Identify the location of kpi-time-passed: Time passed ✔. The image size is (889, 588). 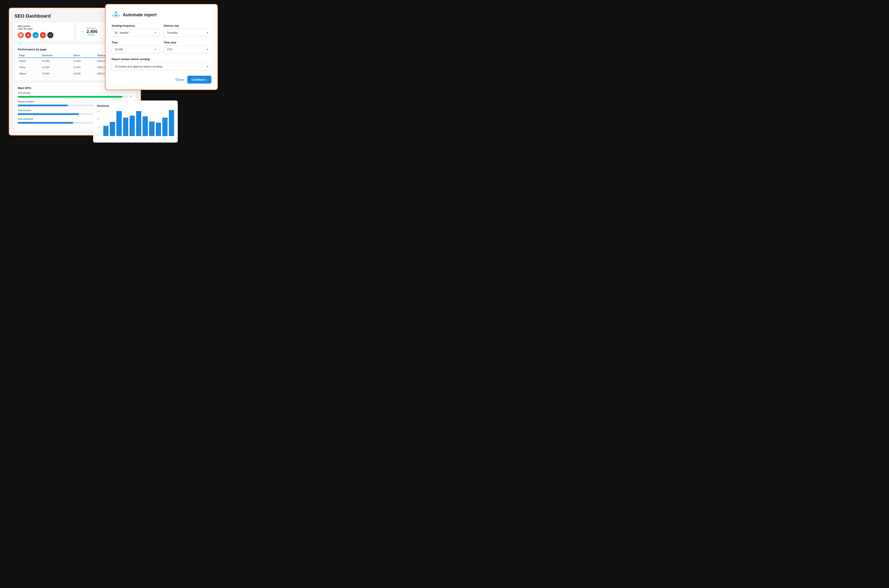
(75, 95).